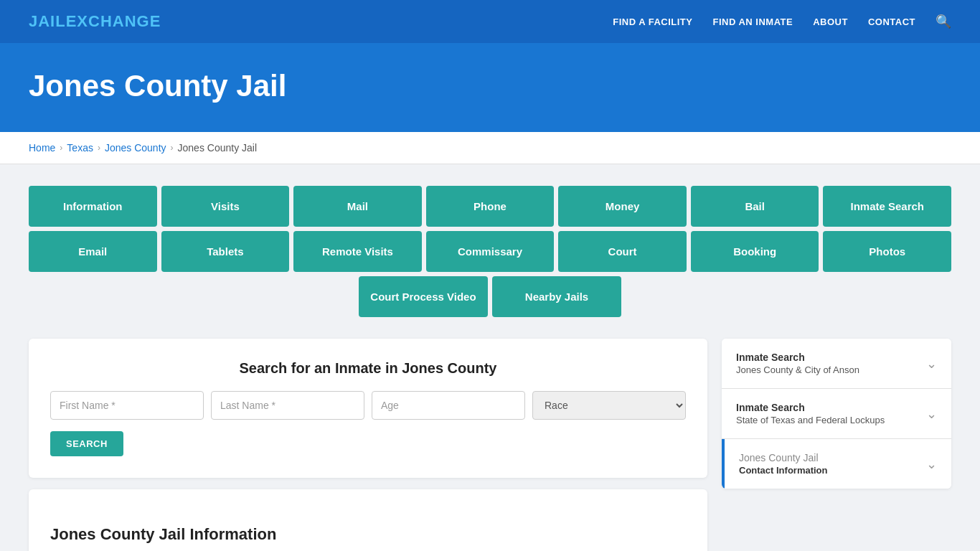 Image resolution: width=980 pixels, height=551 pixels. What do you see at coordinates (490, 86) in the screenshot?
I see `page-title: Jones County Jail` at bounding box center [490, 86].